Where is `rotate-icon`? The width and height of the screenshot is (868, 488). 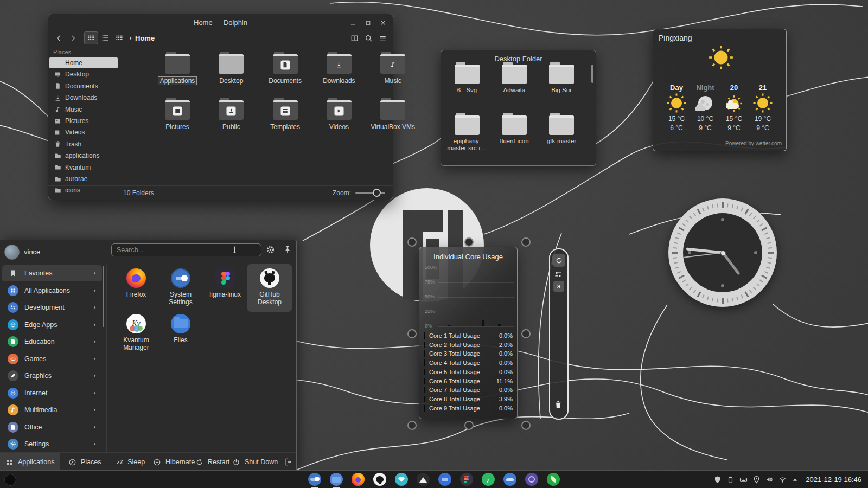 rotate-icon is located at coordinates (559, 260).